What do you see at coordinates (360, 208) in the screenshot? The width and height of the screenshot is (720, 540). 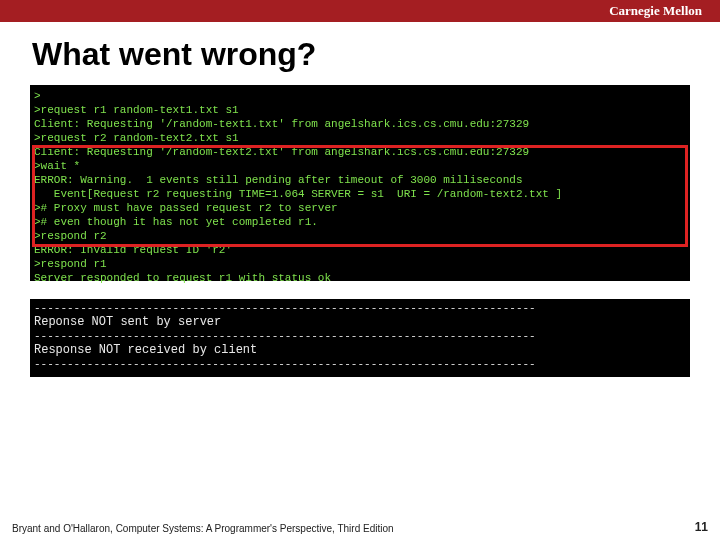 I see `term-line: ># Proxy must have passed request r2 to …` at bounding box center [360, 208].